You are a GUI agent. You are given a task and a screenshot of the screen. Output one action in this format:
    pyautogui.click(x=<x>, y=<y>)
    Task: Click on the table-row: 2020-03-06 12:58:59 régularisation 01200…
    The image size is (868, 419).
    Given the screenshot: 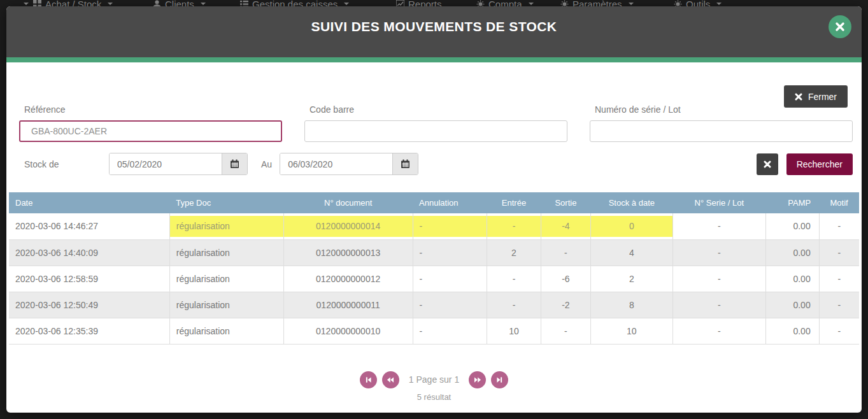 What is the action you would take?
    pyautogui.click(x=434, y=279)
    